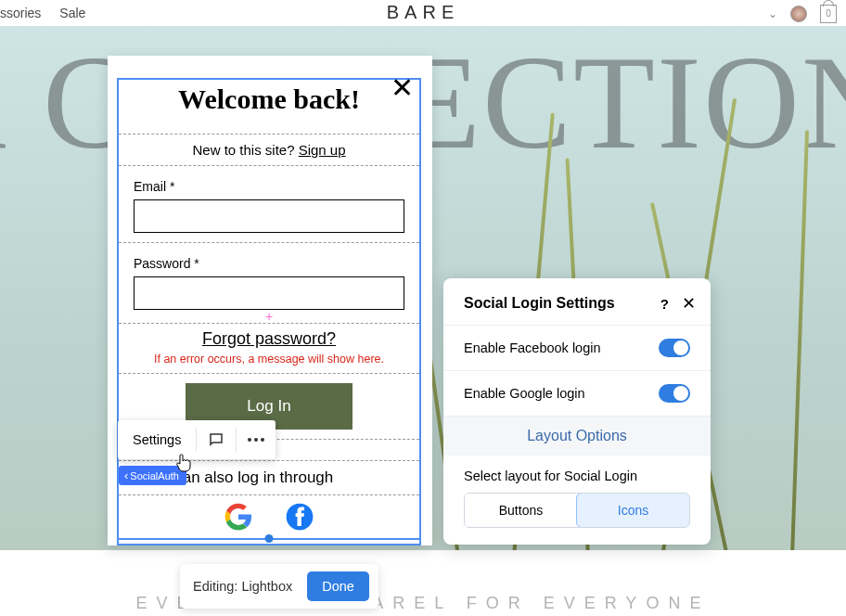 Image resolution: width=846 pixels, height=616 pixels. I want to click on social-login-settings-panel: Social Login Settings ? ✕ Enable Faceboo…, so click(577, 412).